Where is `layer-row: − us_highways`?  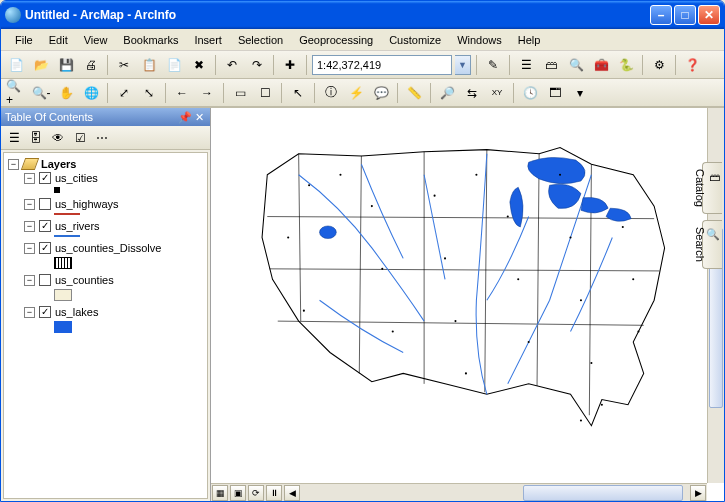 layer-row: − us_highways is located at coordinates (114, 204).